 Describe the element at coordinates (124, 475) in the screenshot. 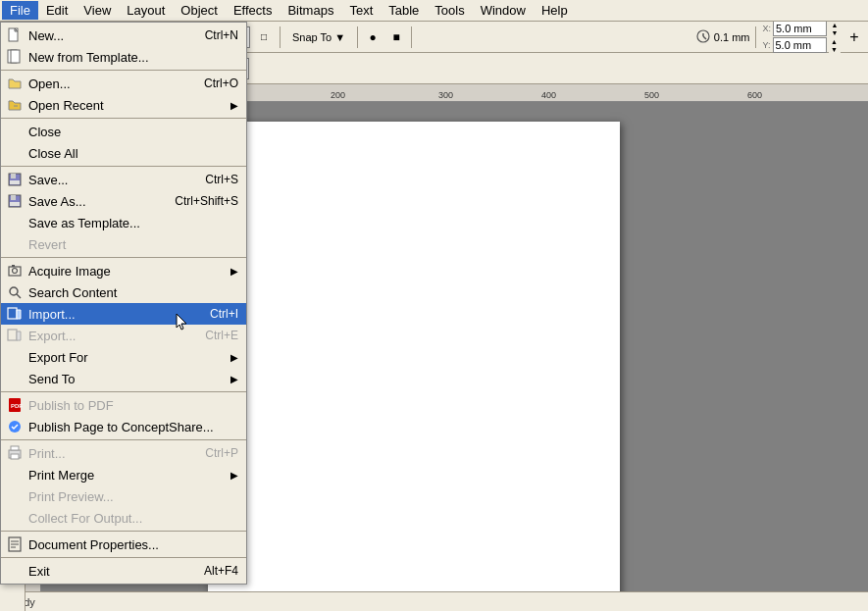

I see `menu-item-print-merge: Print Merge ▶` at that location.